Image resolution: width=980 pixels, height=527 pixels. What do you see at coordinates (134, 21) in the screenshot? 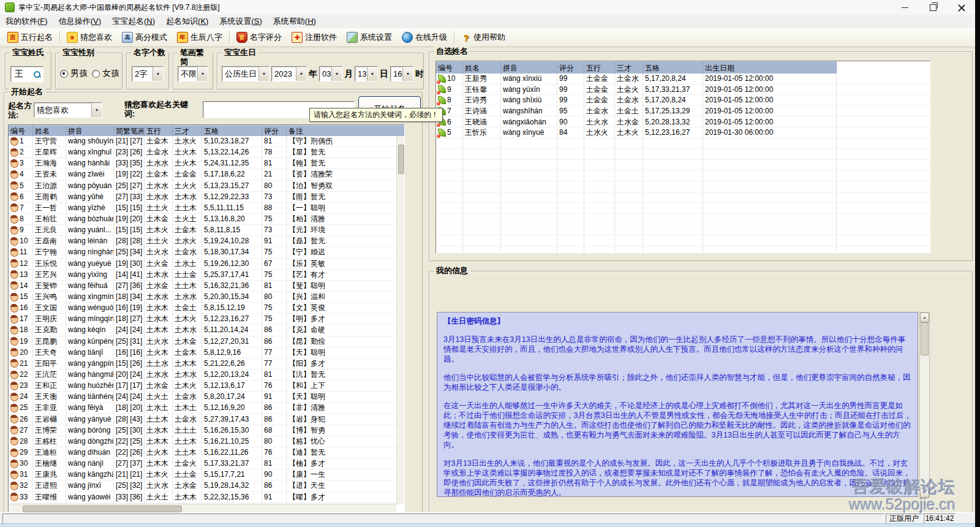
I see `menu-item-n: 宝宝起名(N)` at bounding box center [134, 21].